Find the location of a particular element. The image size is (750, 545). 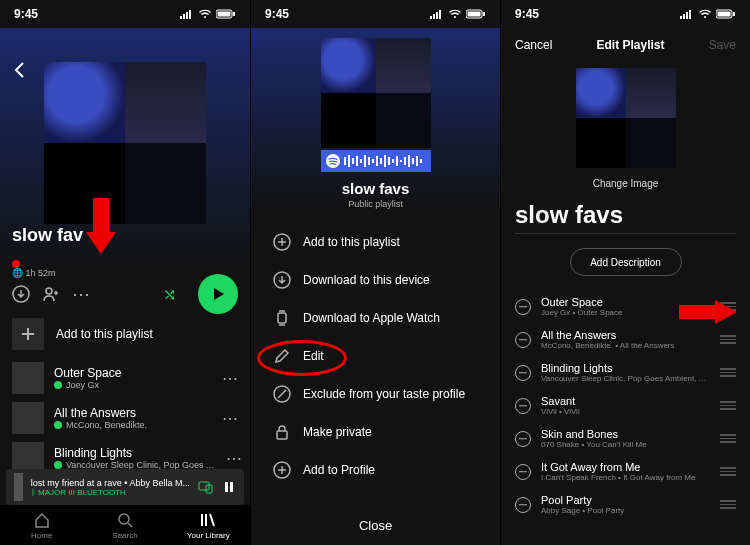

add-to-playlist-row: Add to this playlist is located at coordinates (125, 334).